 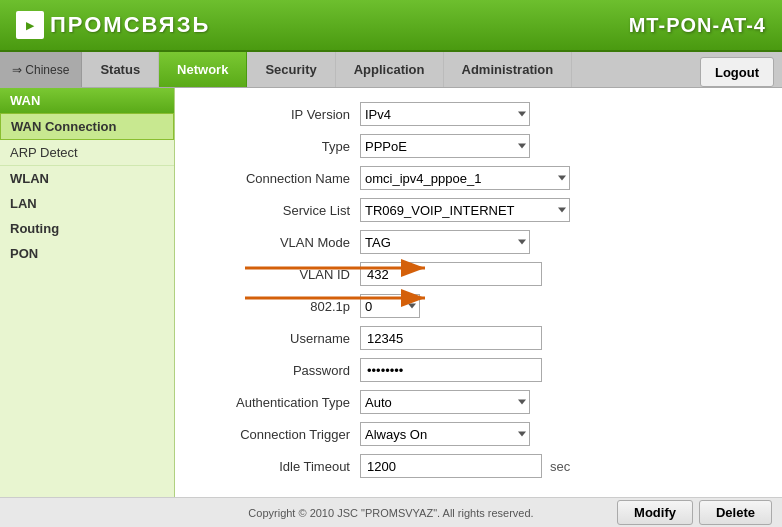 I want to click on footer-buttons: Modify Delete, so click(x=694, y=512).